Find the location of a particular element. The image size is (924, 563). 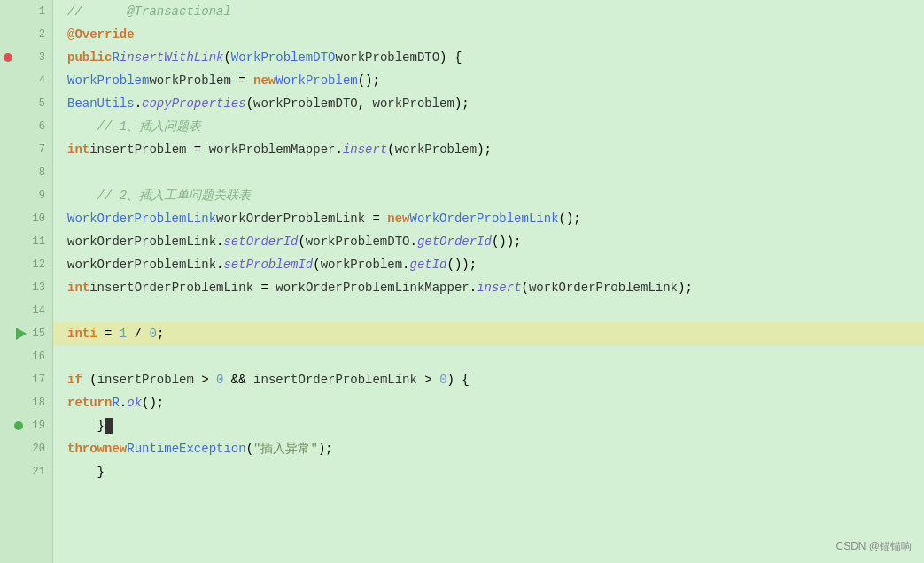

line-number-text: 7 is located at coordinates (43, 150).